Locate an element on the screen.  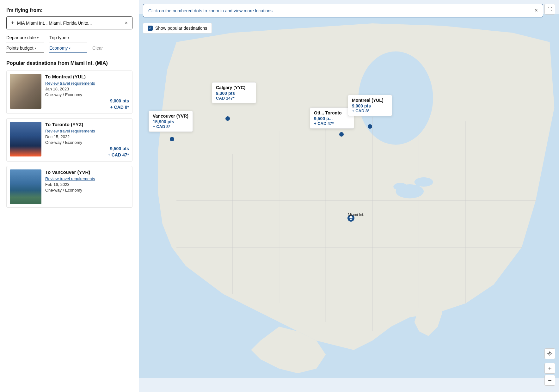
toronto-popup: Ott... Toronto 9,500 p... + CAD 47* is located at coordinates (332, 118).